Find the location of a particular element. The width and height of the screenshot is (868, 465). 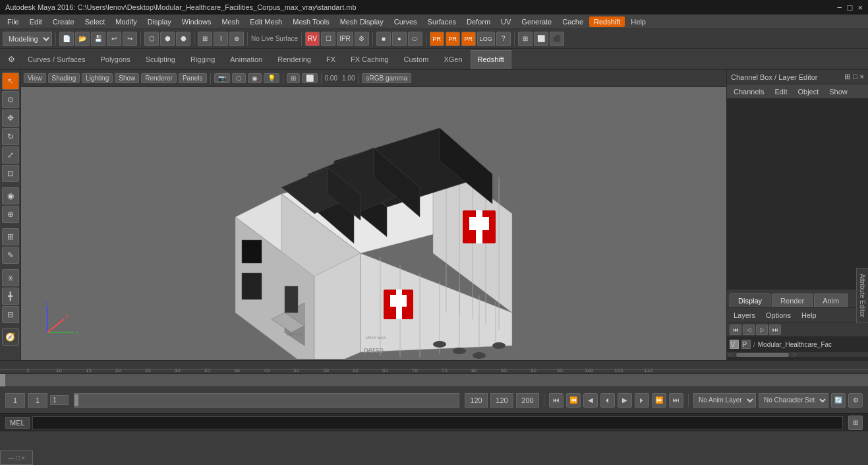

move-tool-btn: ✥ is located at coordinates (11, 118).